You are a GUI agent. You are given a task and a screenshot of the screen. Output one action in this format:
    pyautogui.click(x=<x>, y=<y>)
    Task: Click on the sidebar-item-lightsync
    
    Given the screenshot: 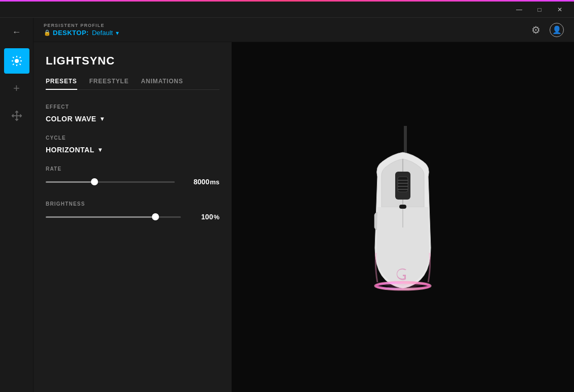 What is the action you would take?
    pyautogui.click(x=17, y=61)
    